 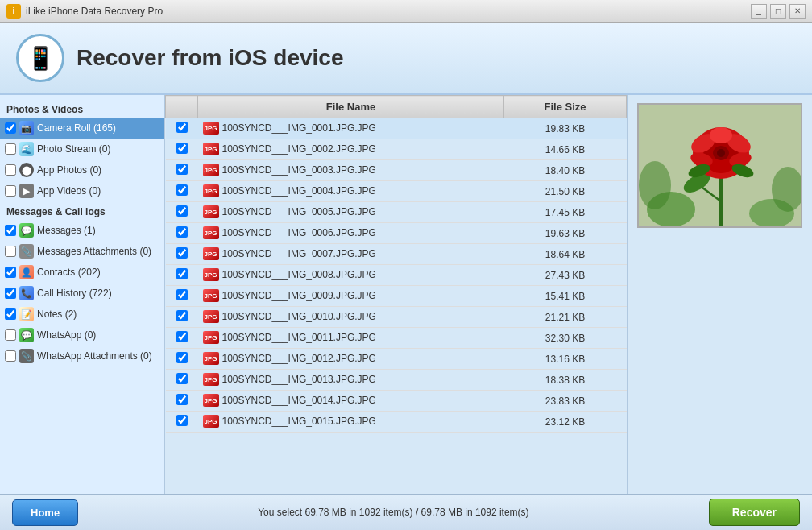 What do you see at coordinates (56, 314) in the screenshot?
I see `notes-label: Notes (2)` at bounding box center [56, 314].